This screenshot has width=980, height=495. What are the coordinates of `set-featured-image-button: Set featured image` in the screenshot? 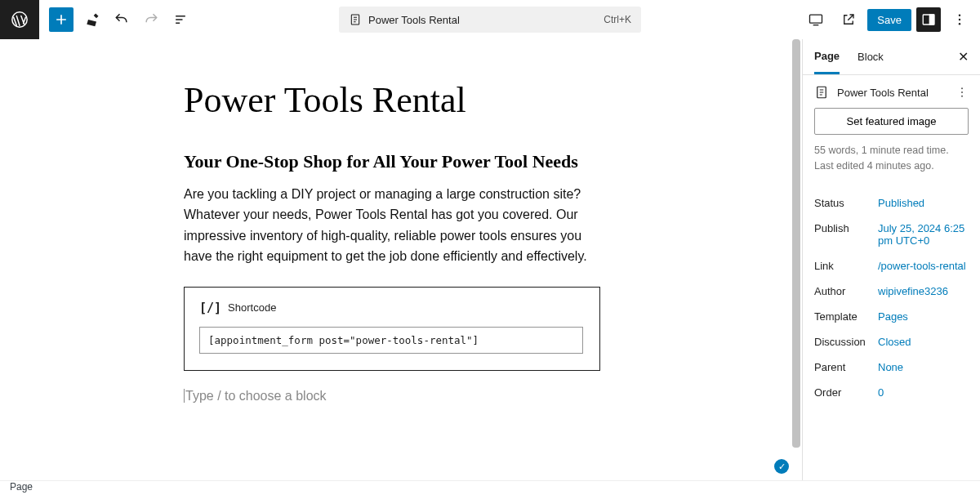 It's located at (892, 121).